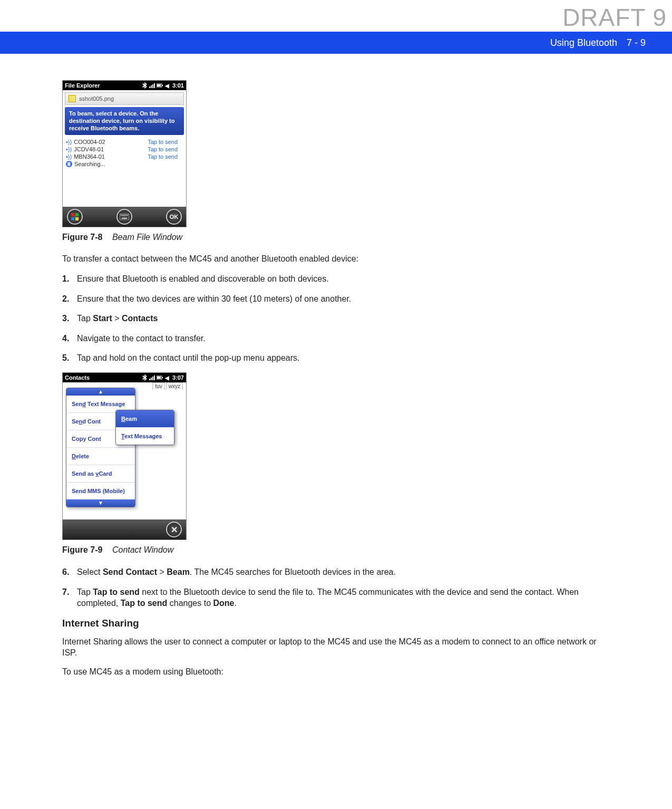 The image size is (672, 809). I want to click on menu-hotkey: d, so click(84, 404).